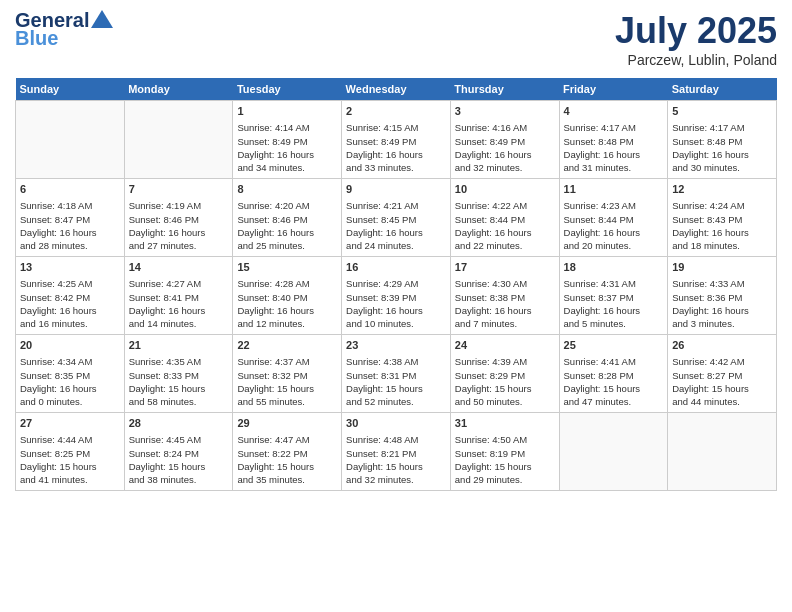  What do you see at coordinates (288, 296) in the screenshot?
I see `calendar-cell: 15Sunrise: 4:28 AMSunset: 8:40 PMDayligh…` at bounding box center [288, 296].